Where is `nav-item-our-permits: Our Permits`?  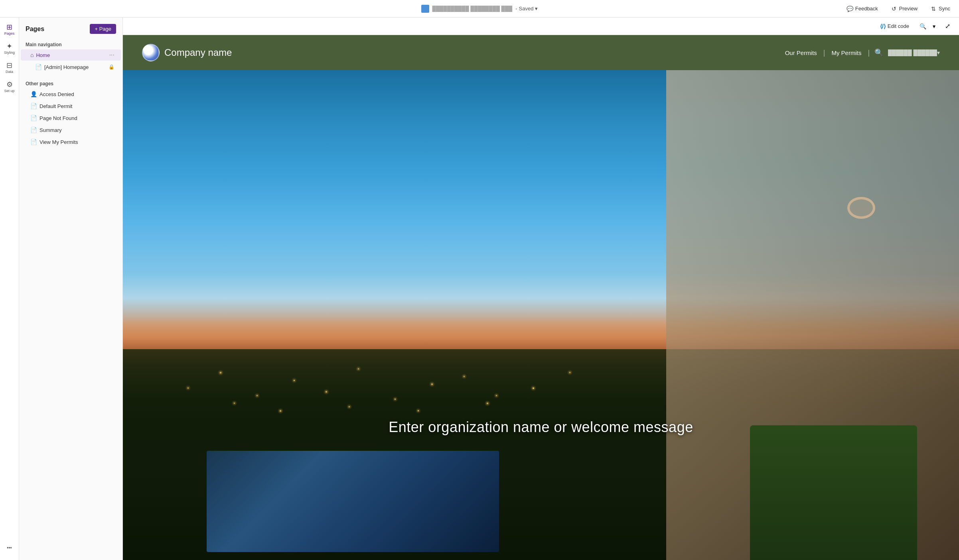 nav-item-our-permits: Our Permits is located at coordinates (801, 53).